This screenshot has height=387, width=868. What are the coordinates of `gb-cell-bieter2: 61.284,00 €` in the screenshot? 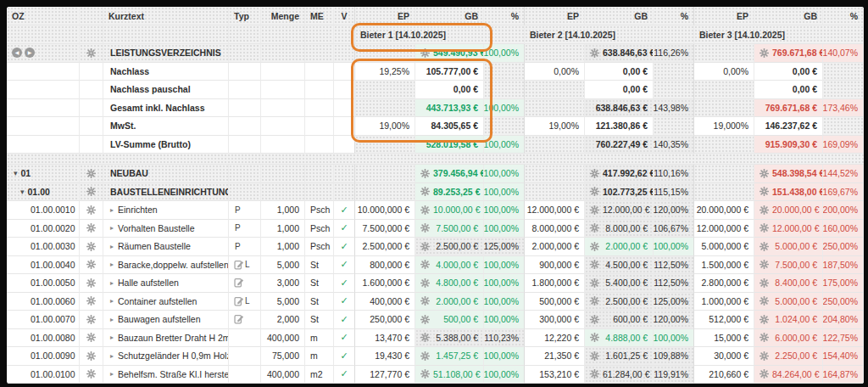 It's located at (619, 375).